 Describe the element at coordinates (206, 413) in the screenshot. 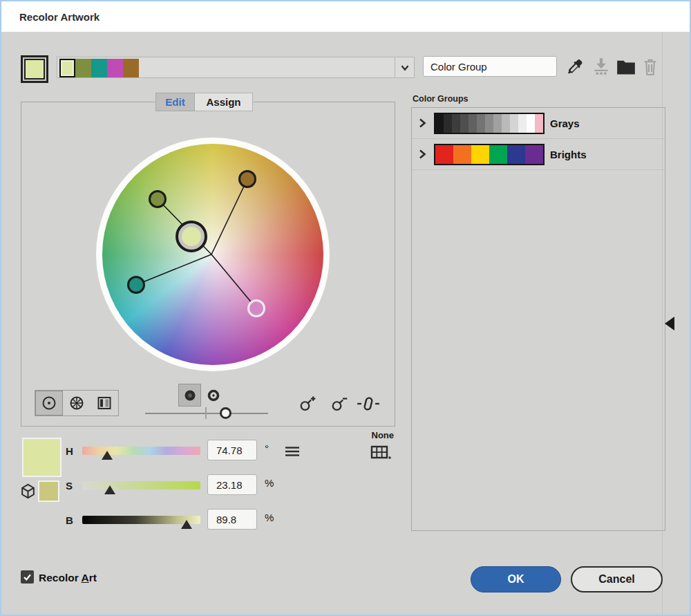

I see `wheel-brightness-slider-tick` at that location.